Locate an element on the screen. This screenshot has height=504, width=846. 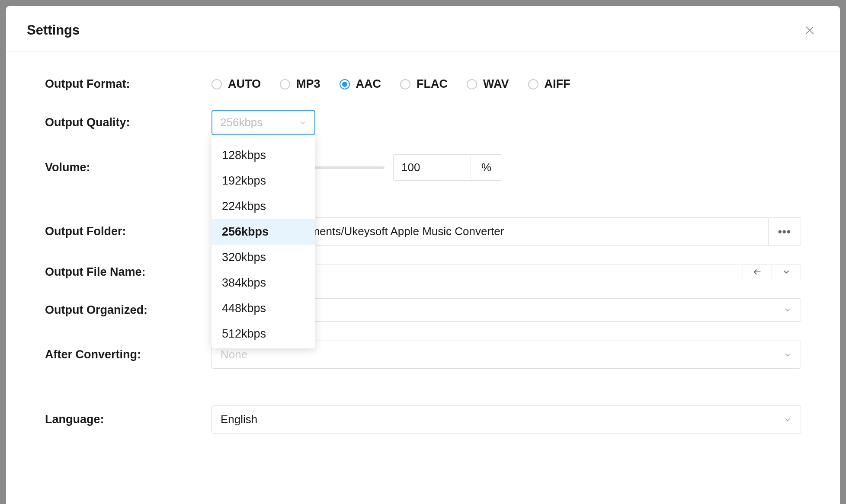
language-value: English is located at coordinates (239, 419).